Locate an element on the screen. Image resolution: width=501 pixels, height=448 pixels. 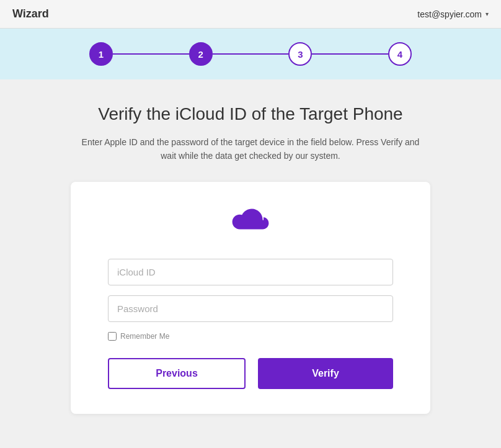
button-row: Previous Verify is located at coordinates (250, 374).